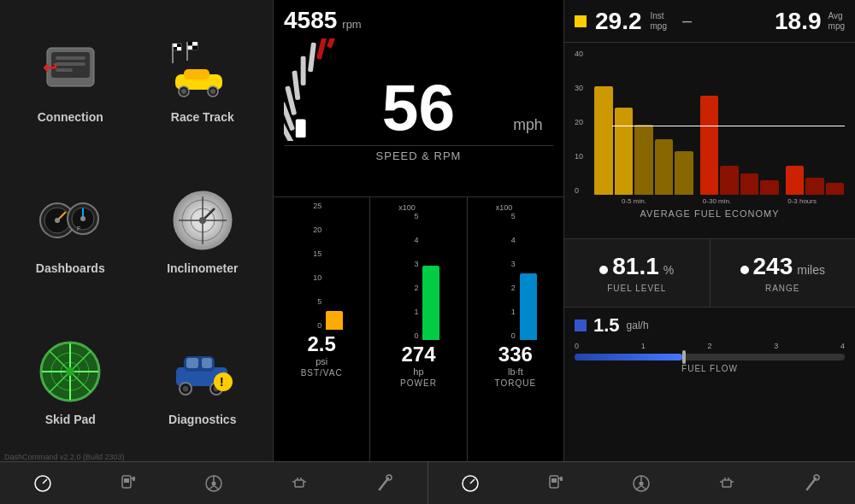 The image size is (855, 504). What do you see at coordinates (419, 155) in the screenshot?
I see `speed-rpm-label: SPEED & RPM` at bounding box center [419, 155].